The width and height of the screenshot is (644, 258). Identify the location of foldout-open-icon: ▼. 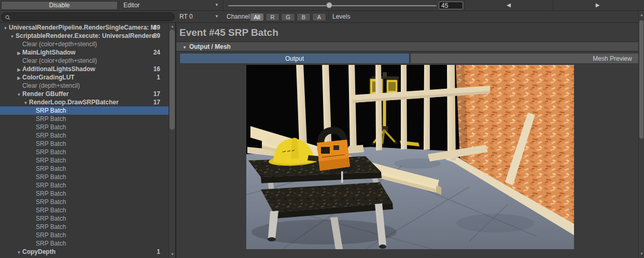
(185, 48).